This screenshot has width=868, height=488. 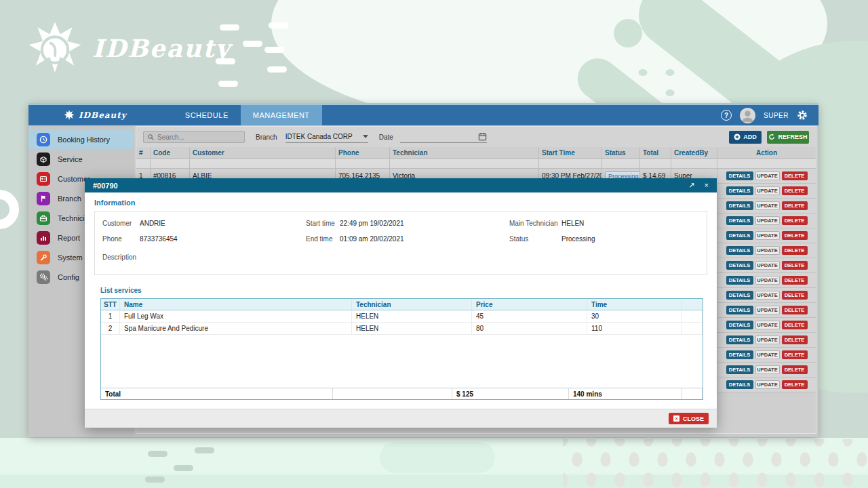 What do you see at coordinates (476, 153) in the screenshot?
I see `table-header: # Code Customer Phone Technician Start T…` at bounding box center [476, 153].